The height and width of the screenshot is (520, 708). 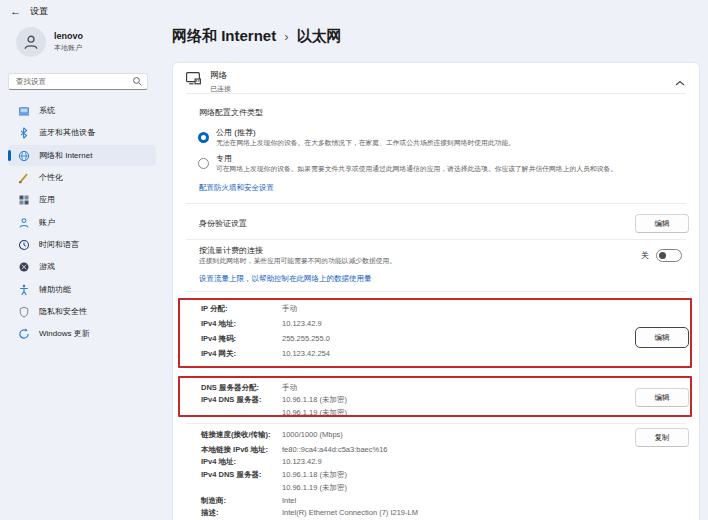 What do you see at coordinates (395, 513) in the screenshot?
I see `description-row: 描述: Intel(R) Ethernet Connection (7) I21…` at bounding box center [395, 513].